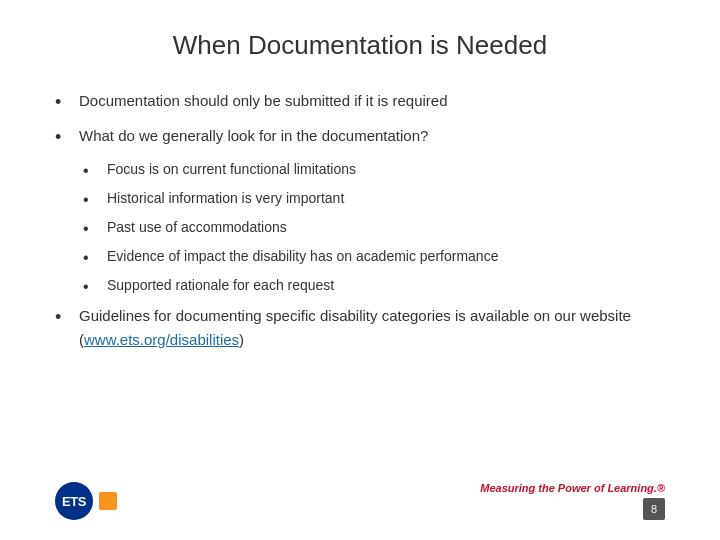 This screenshot has width=720, height=540. I want to click on bullet-text: Past use of accommodations, so click(197, 228).